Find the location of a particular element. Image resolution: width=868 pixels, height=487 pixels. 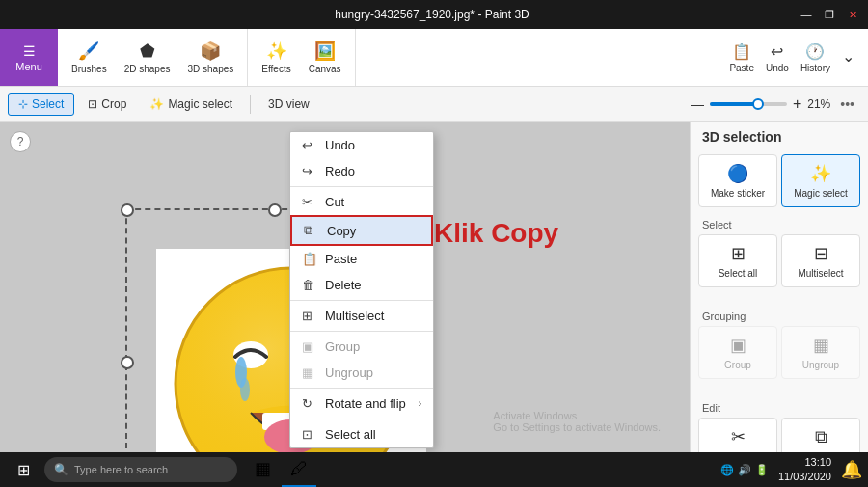

zoom-control: — + 21% is located at coordinates (760, 104).